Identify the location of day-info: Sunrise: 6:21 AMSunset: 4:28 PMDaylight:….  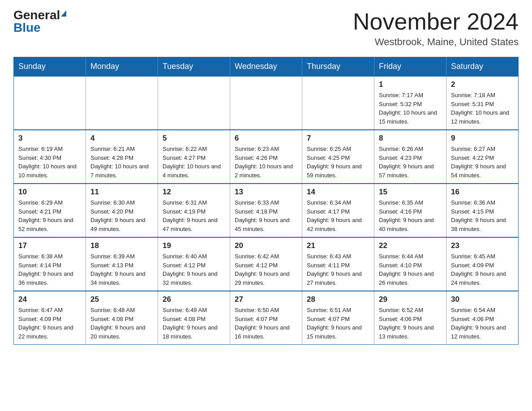
(122, 162).